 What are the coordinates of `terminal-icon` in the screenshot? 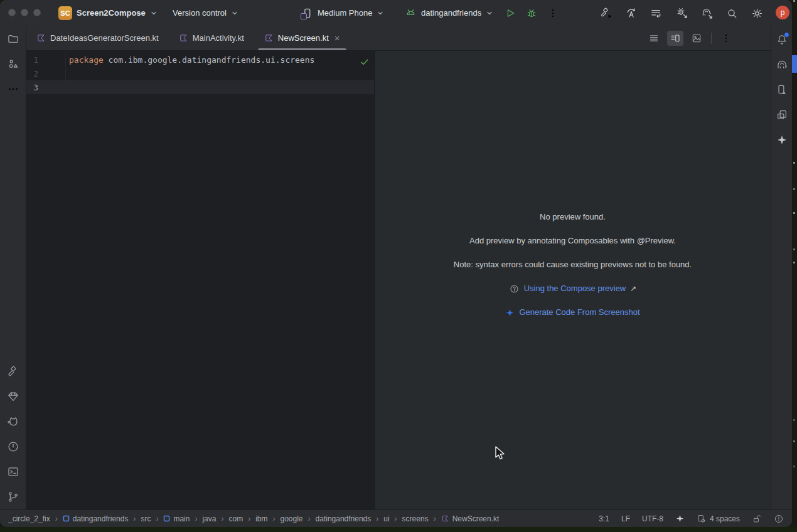 It's located at (13, 472).